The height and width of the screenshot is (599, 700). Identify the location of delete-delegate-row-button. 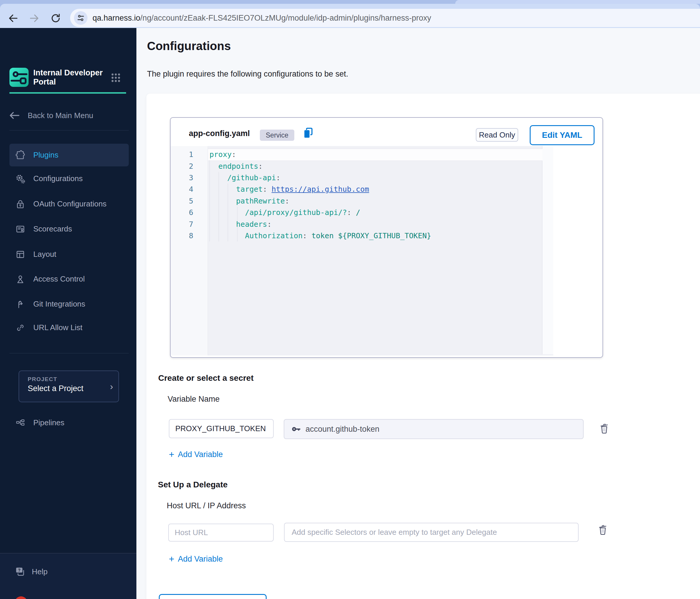
(603, 530).